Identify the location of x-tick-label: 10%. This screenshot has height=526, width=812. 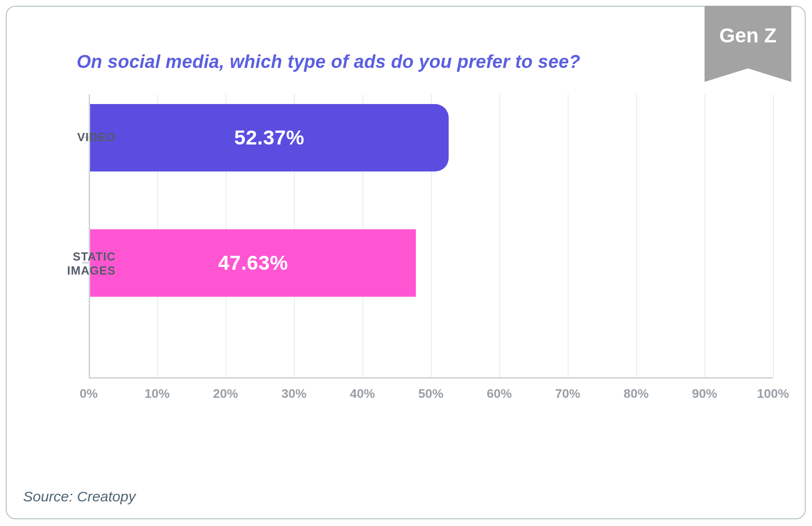
(157, 394).